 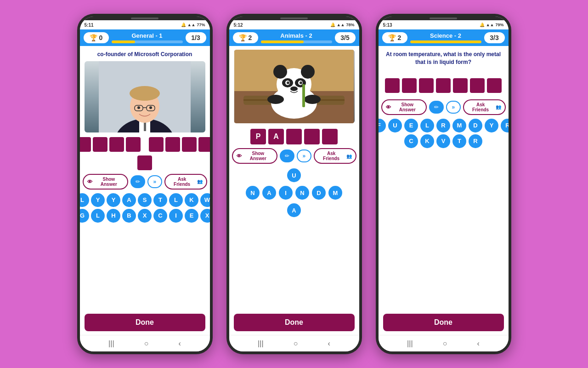 What do you see at coordinates (411, 126) in the screenshot?
I see `sci-letter-E-3: E` at bounding box center [411, 126].